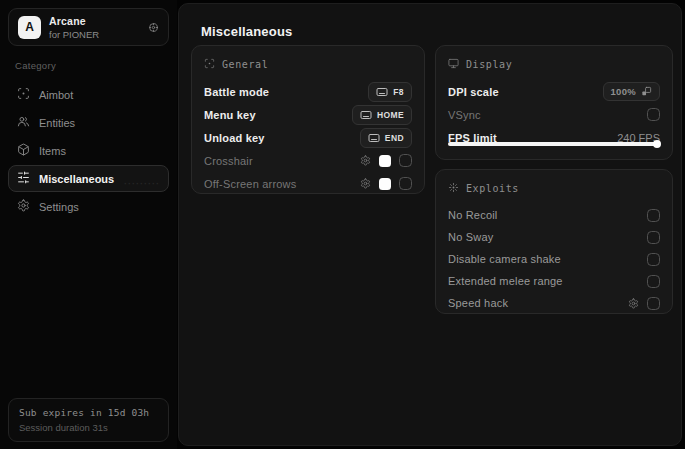  I want to click on setting-row-unload-key: Unload key END, so click(308, 138).